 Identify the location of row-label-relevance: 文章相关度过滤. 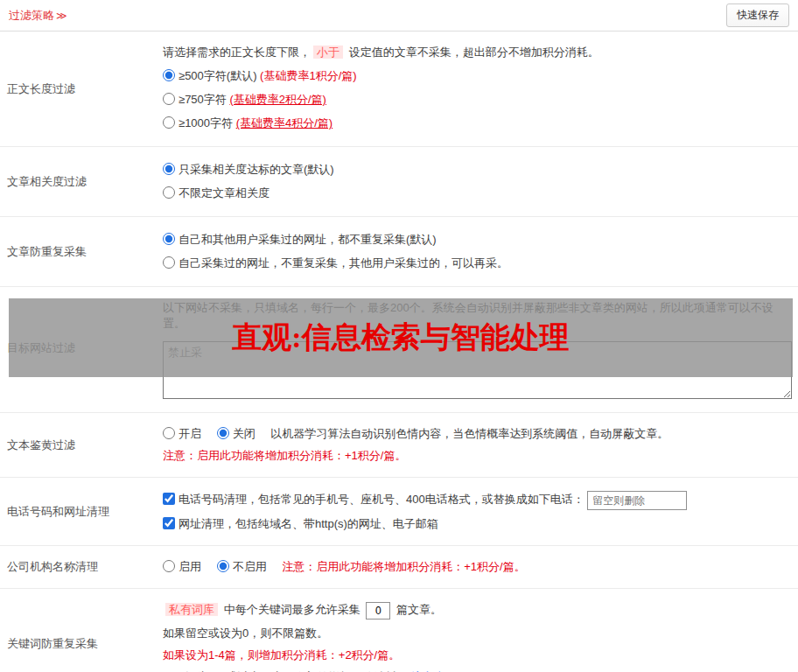
(78, 182).